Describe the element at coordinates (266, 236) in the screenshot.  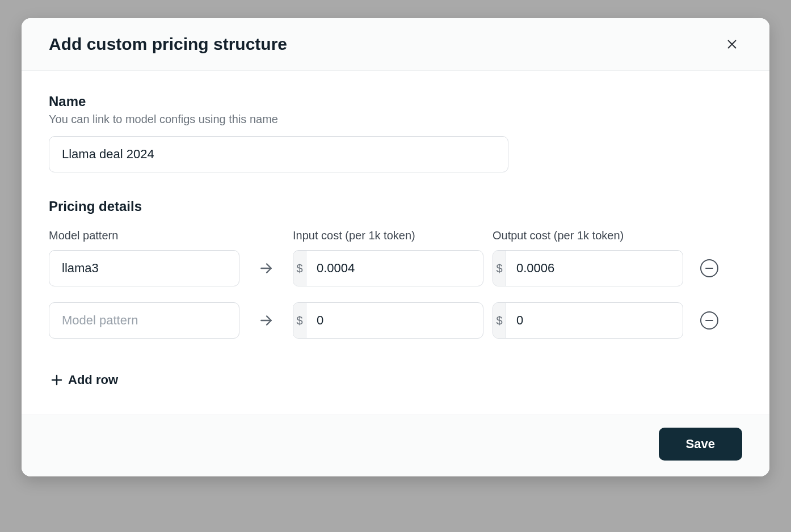
I see `col-header-spacer` at that location.